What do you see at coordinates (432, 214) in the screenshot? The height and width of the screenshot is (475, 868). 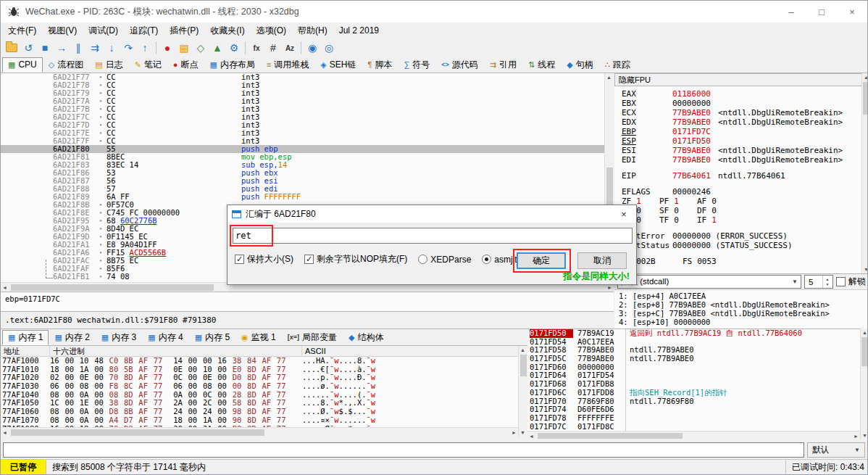 I see `dialog-title-bar: 汇编于 6AD21F80 ×` at bounding box center [432, 214].